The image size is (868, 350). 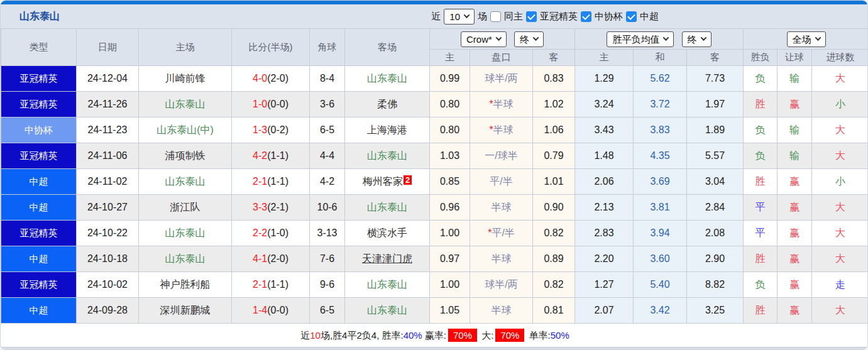 What do you see at coordinates (495, 16) in the screenshot?
I see `same-home-checkbox` at bounding box center [495, 16].